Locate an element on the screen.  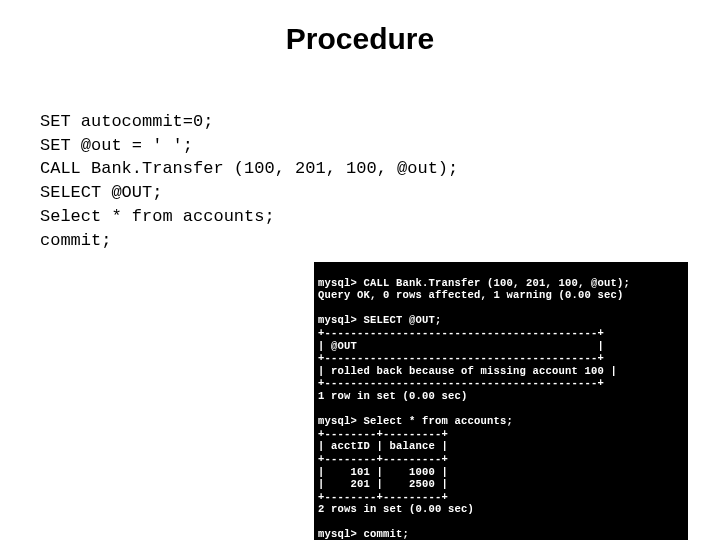
code-line: Select * from accounts; is located at coordinates (158, 216).